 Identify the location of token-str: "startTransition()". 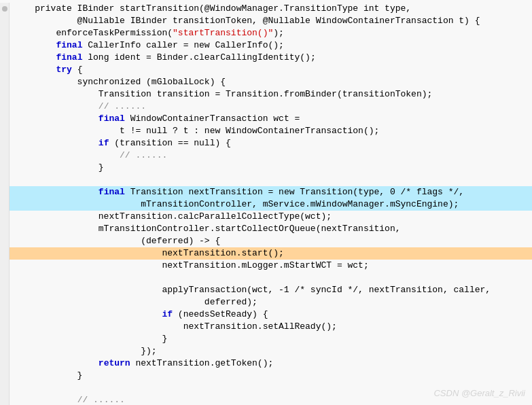
(223, 33).